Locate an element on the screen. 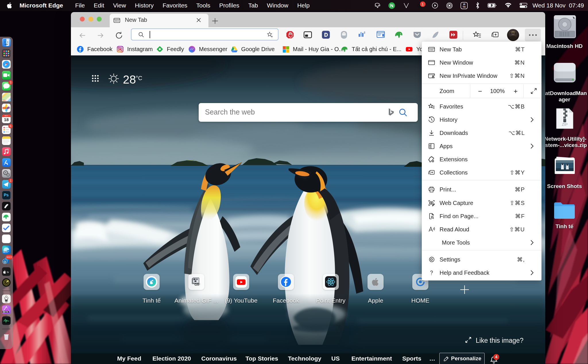  svg-text: tv is located at coordinates (8, 272).